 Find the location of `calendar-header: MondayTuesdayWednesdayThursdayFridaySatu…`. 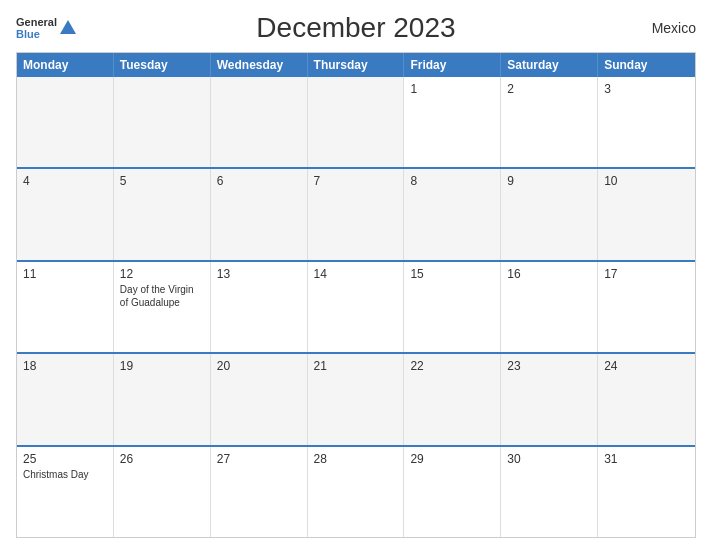

calendar-header: MondayTuesdayWednesdayThursdayFridaySatu… is located at coordinates (356, 65).